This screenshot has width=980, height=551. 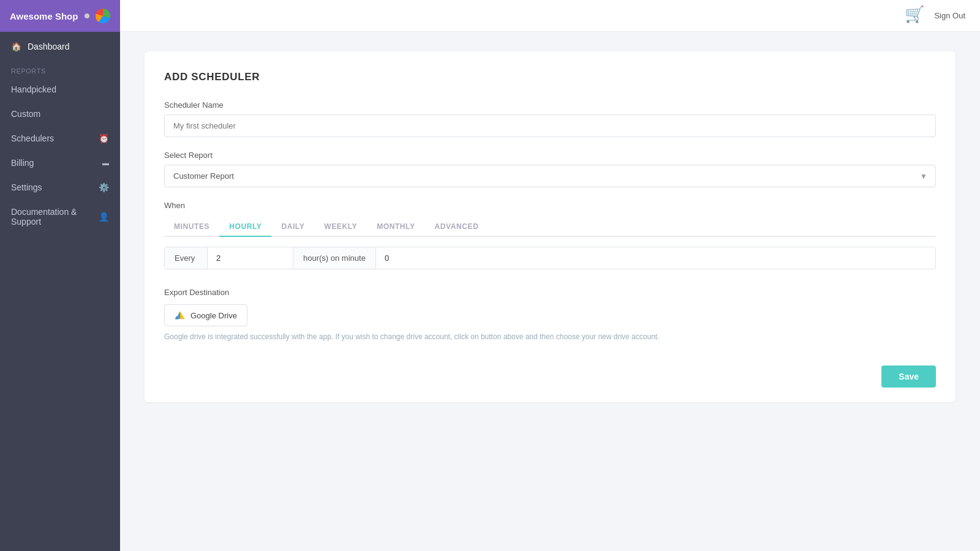 I want to click on gdrive-icon, so click(x=180, y=315).